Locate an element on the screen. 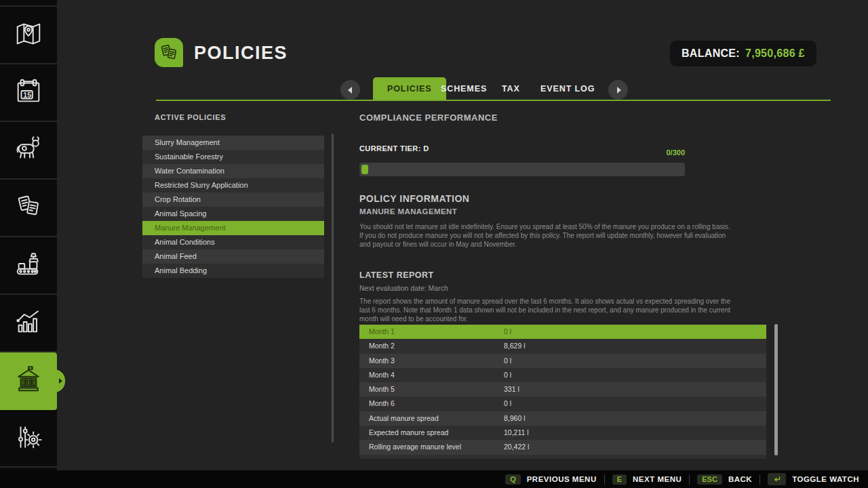 The image size is (868, 488). report-row-partial: Rating - is located at coordinates (563, 457).